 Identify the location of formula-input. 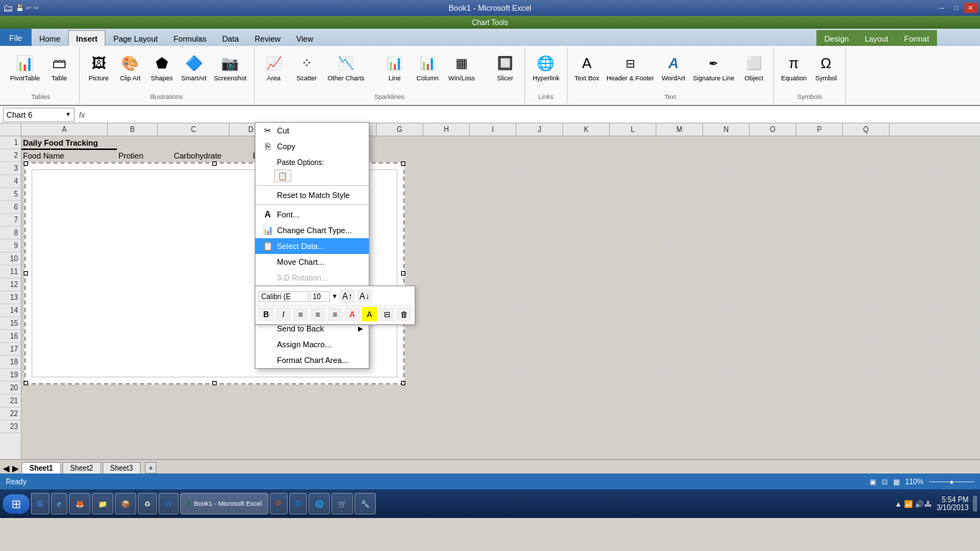
(534, 115).